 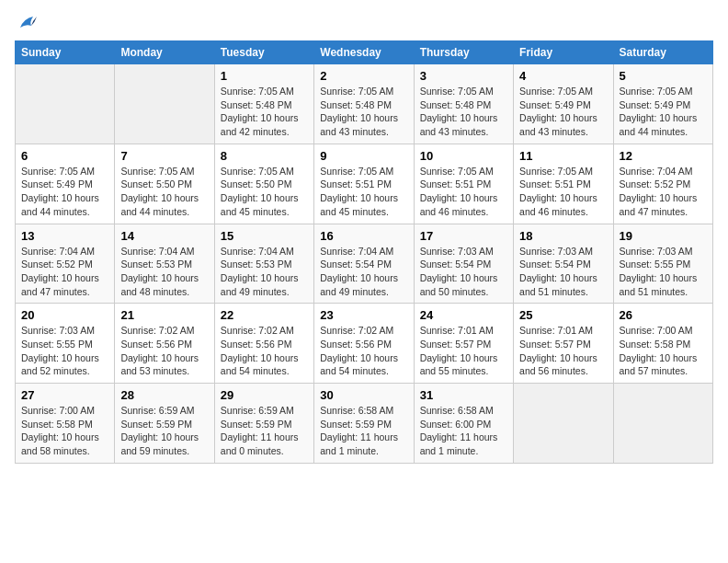 I want to click on calendar-header-cell: Sunday, so click(x=65, y=53).